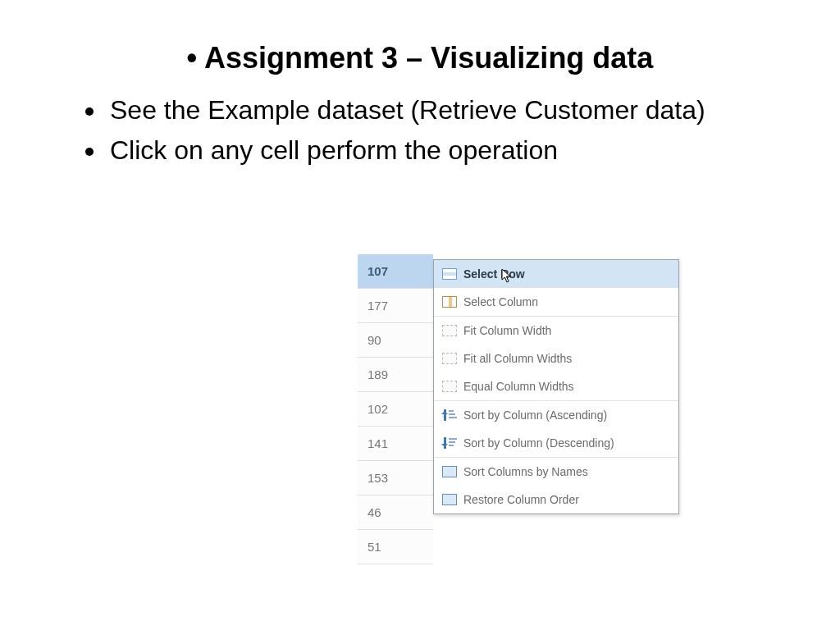  Describe the element at coordinates (395, 444) in the screenshot. I see `table-cell: 141` at that location.